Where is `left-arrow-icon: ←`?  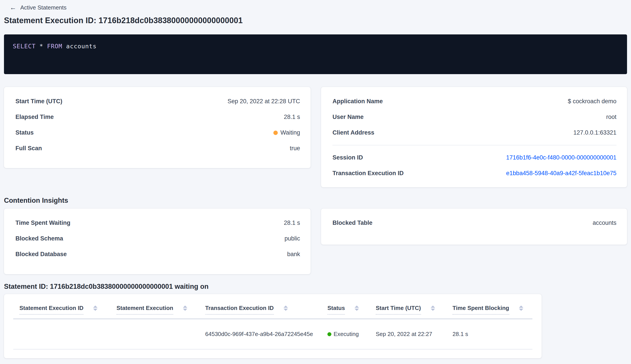
left-arrow-icon: ← is located at coordinates (13, 8).